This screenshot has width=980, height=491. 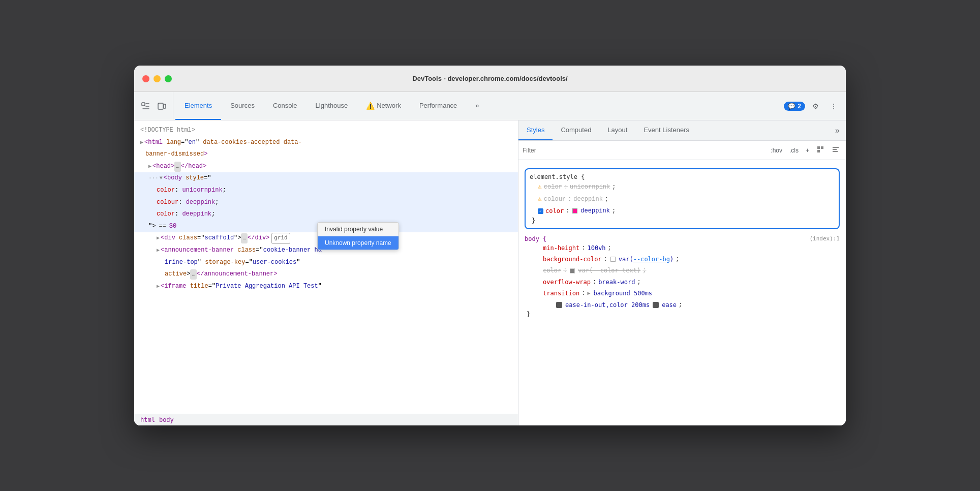 I want to click on toolbar-icon-group, so click(x=156, y=106).